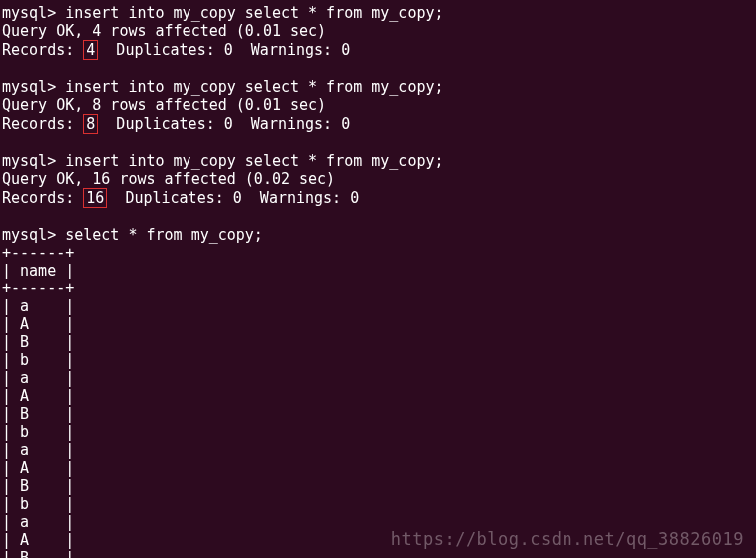  What do you see at coordinates (378, 271) in the screenshot?
I see `table-header: | name |` at bounding box center [378, 271].